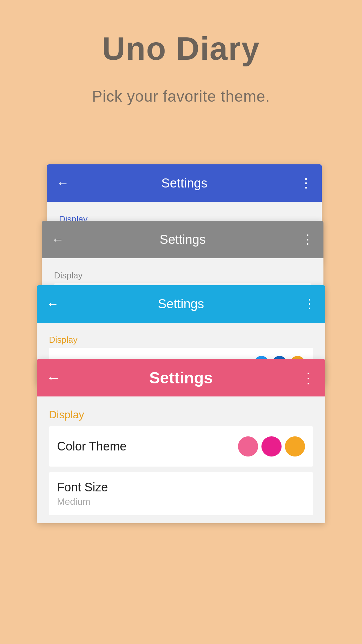  I want to click on color-theme-label-pink: Color Theme, so click(92, 446).